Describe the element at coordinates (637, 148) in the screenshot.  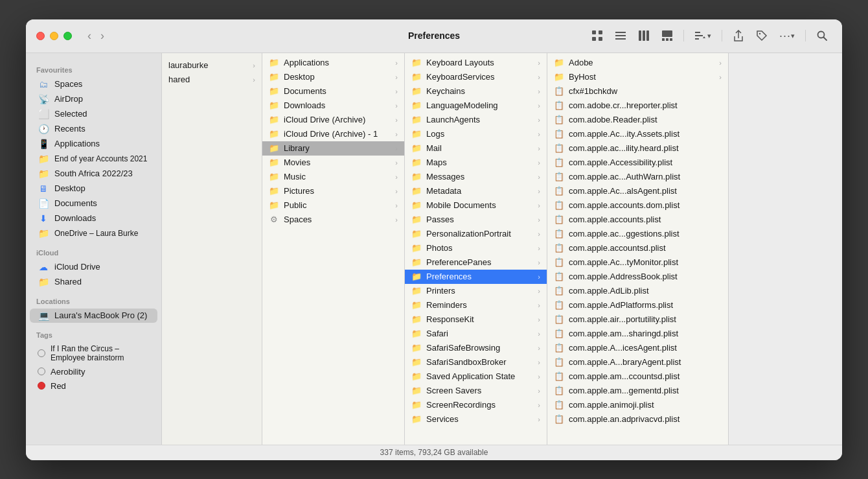
I see `col3-item-com-apple-ac-heard: 📋 com.apple.ac...ility.heard.plist` at that location.